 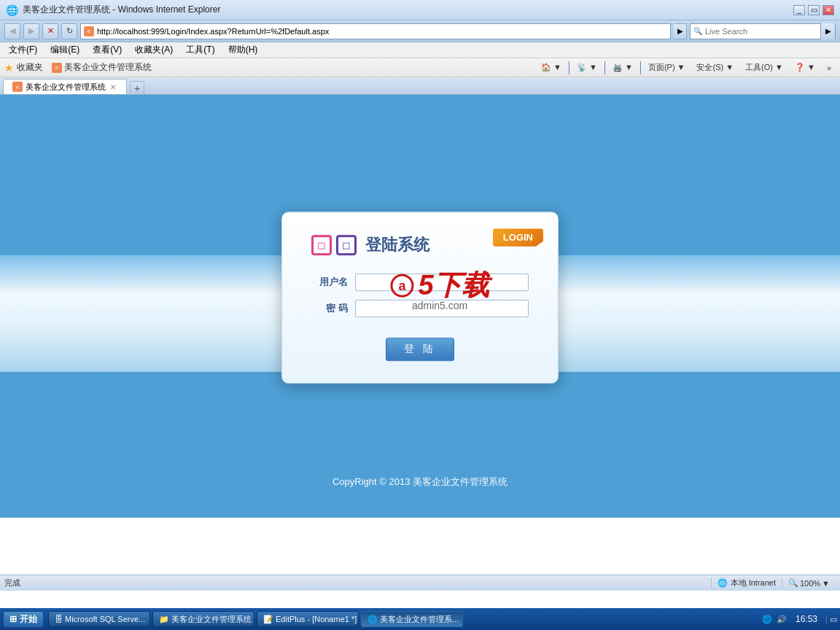 I want to click on tools-button: 工具(O) ▼, so click(x=764, y=67).